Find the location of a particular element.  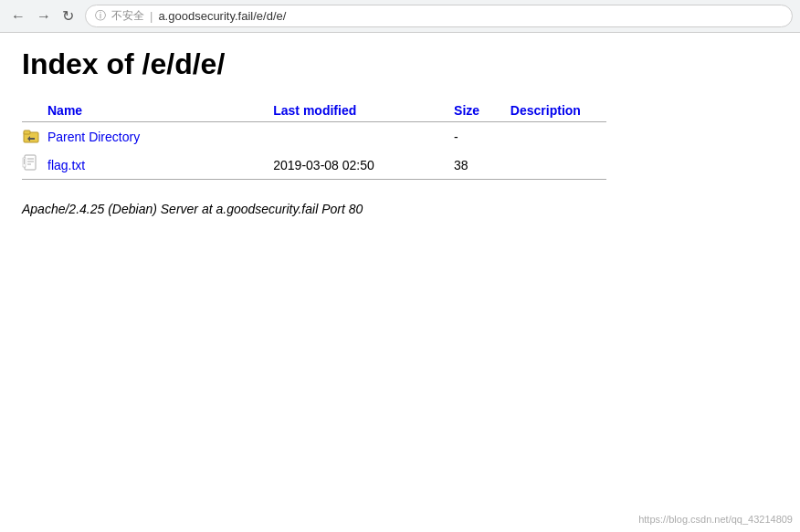

directory-table: Name Last modified Size Description is located at coordinates (314, 140).